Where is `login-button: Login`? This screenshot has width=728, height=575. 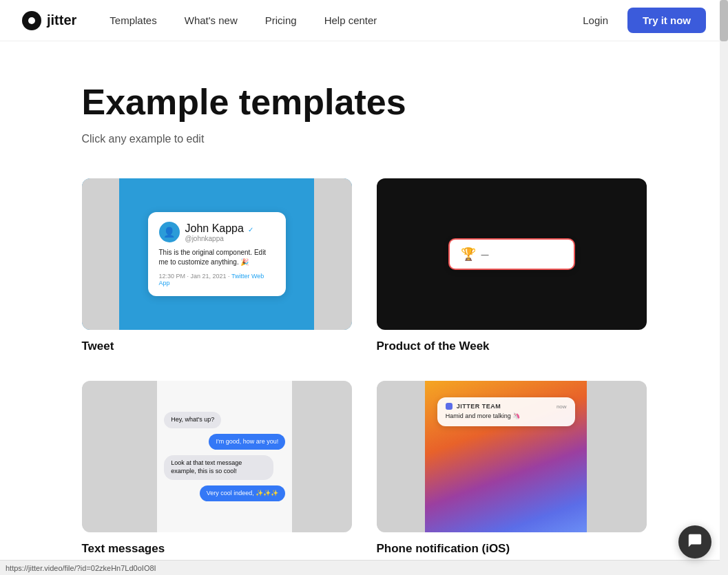
login-button: Login is located at coordinates (595, 21).